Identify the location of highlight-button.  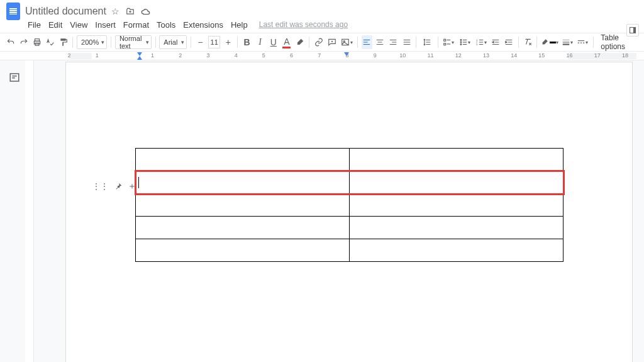
(299, 42).